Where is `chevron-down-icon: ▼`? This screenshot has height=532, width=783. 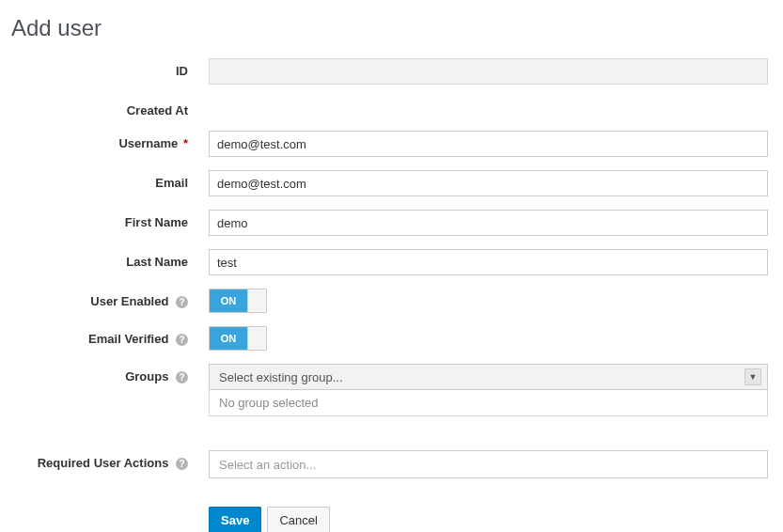
chevron-down-icon: ▼ is located at coordinates (753, 377).